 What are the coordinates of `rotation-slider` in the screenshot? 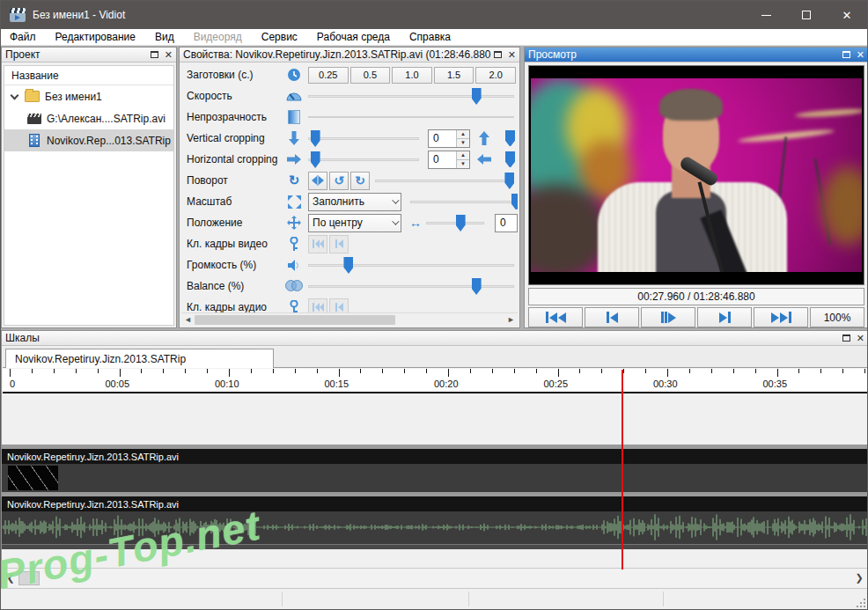 It's located at (446, 180).